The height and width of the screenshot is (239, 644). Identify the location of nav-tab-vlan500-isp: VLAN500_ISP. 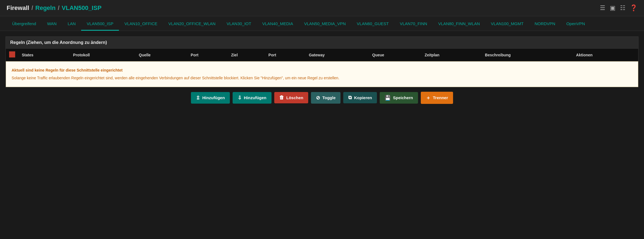
(100, 23).